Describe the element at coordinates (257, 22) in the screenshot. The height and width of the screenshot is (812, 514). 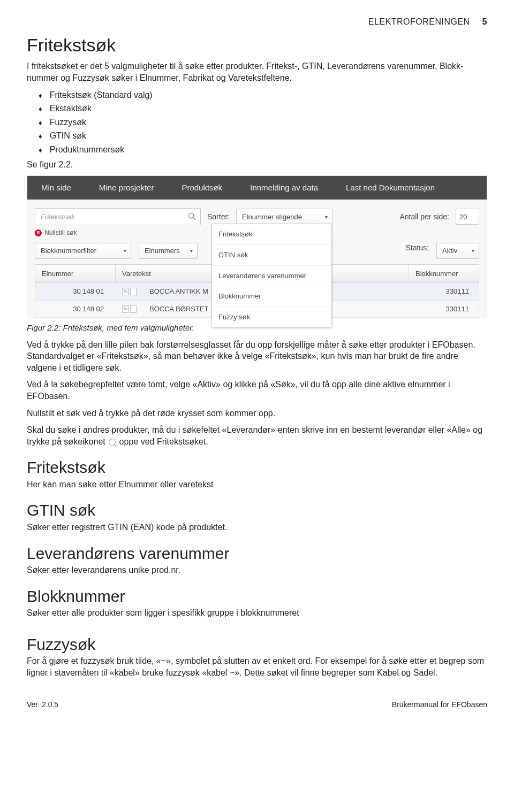
I see `page-header: ELEKTROFORENINGEN 5` at that location.